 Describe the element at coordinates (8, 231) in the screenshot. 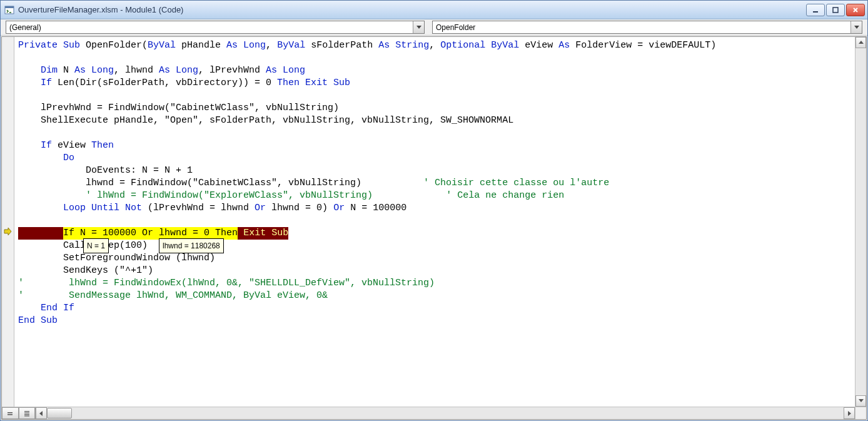

I see `execution-pointer-icon` at that location.